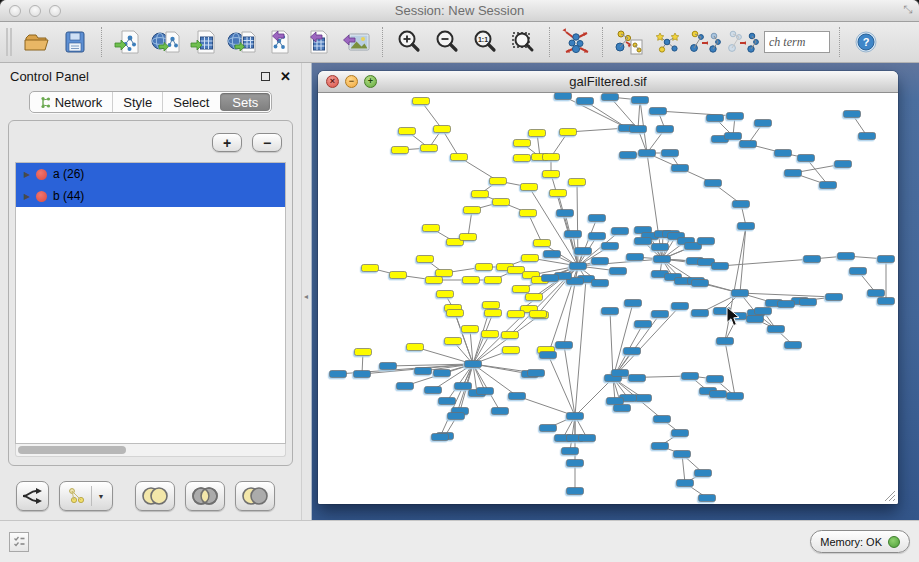 This screenshot has width=919, height=562. What do you see at coordinates (245, 102) in the screenshot?
I see `tab-sets: Sets` at bounding box center [245, 102].